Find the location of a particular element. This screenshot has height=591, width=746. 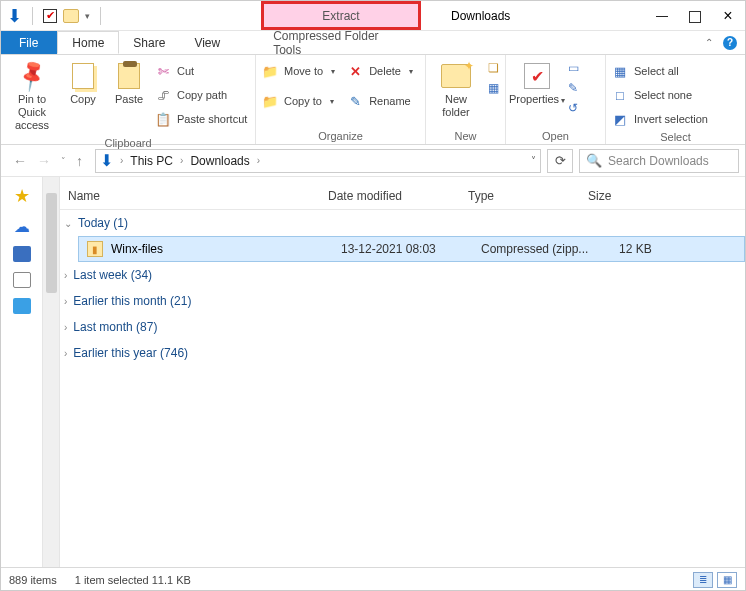

group-earlier-year: › Earlier this year (746) is located at coordinates (402, 353).